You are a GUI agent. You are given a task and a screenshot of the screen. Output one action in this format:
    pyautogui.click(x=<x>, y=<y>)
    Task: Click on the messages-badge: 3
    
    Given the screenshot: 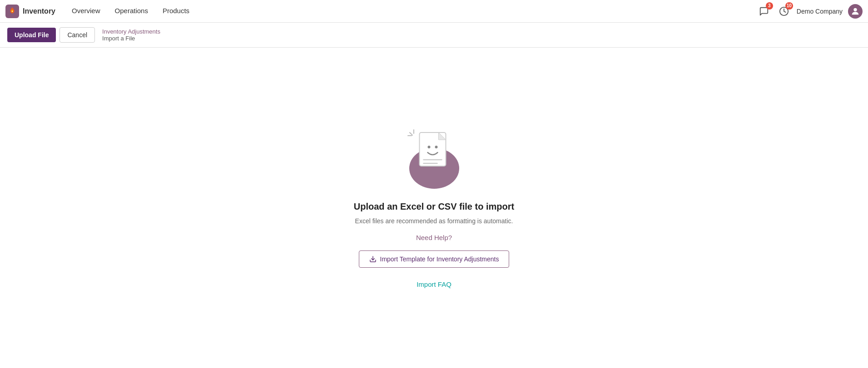 What is the action you would take?
    pyautogui.click(x=769, y=6)
    